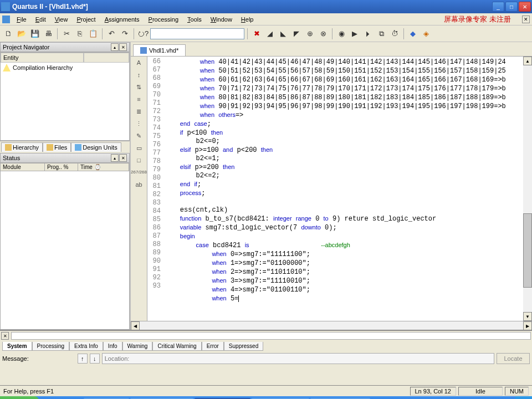 Image resolution: width=532 pixels, height=399 pixels. I want to click on menu-help: Help, so click(247, 19).